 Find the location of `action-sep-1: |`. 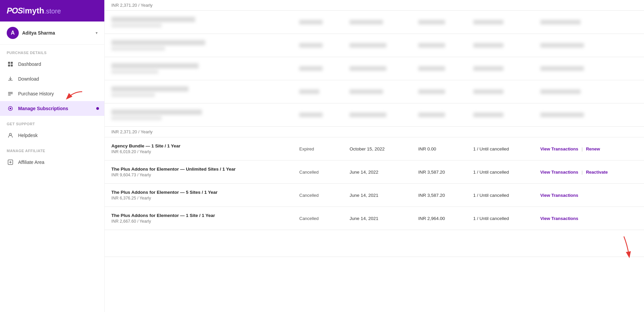

action-sep-1: | is located at coordinates (582, 172).